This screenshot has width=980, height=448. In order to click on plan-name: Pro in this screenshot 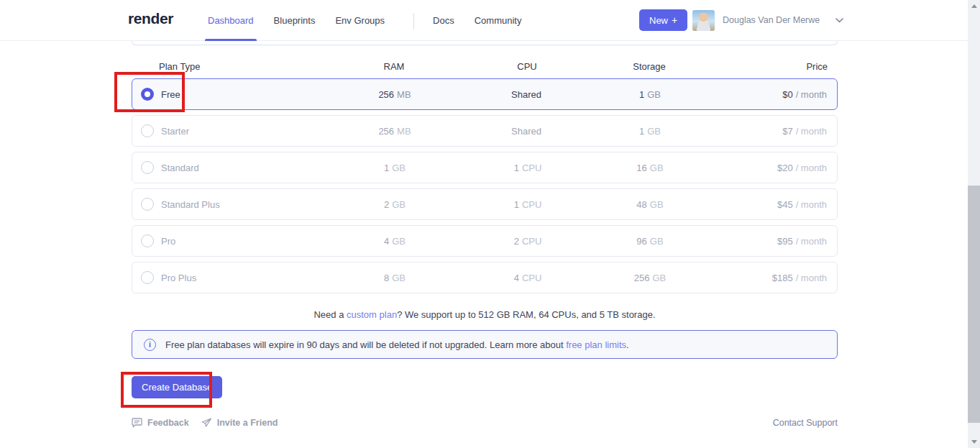, I will do `click(168, 242)`.